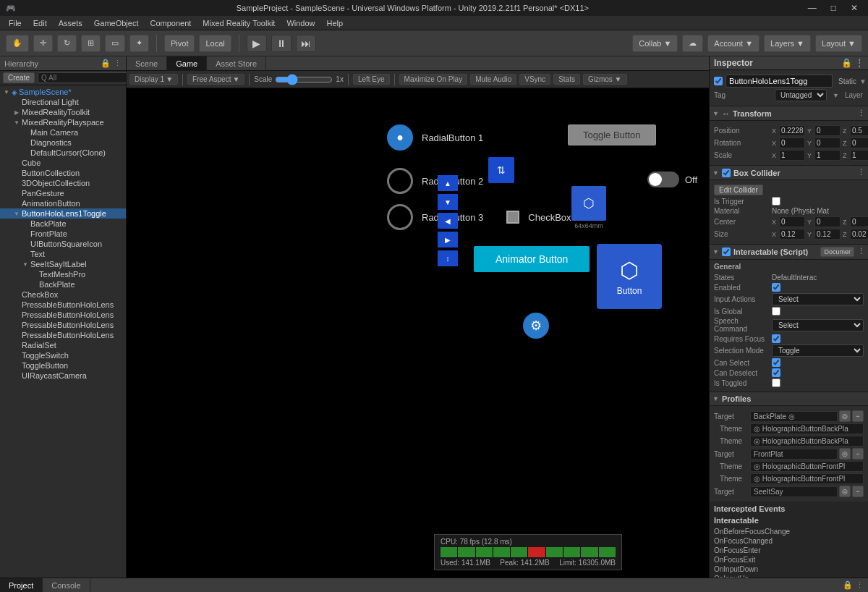  Describe the element at coordinates (448, 183) in the screenshot. I see `arrow-up-btn: ▲` at that location.